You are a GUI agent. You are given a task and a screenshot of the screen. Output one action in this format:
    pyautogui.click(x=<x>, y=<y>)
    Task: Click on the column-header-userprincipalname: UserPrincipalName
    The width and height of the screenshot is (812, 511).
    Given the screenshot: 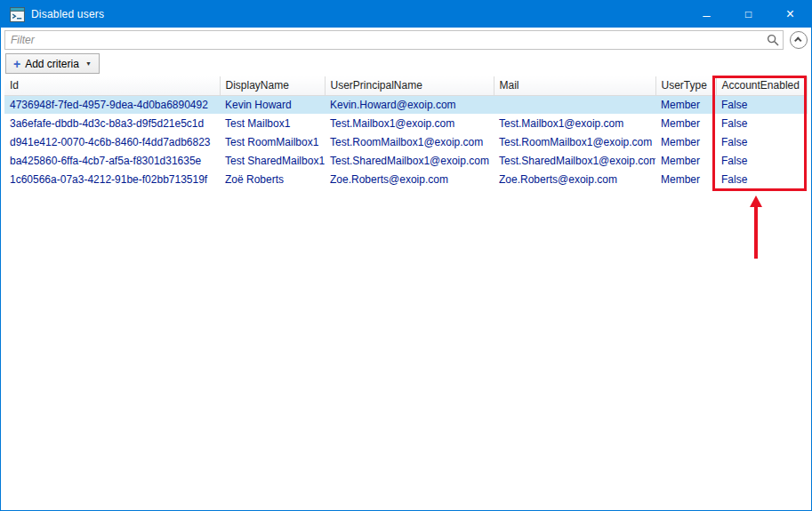 What is the action you would take?
    pyautogui.click(x=409, y=85)
    